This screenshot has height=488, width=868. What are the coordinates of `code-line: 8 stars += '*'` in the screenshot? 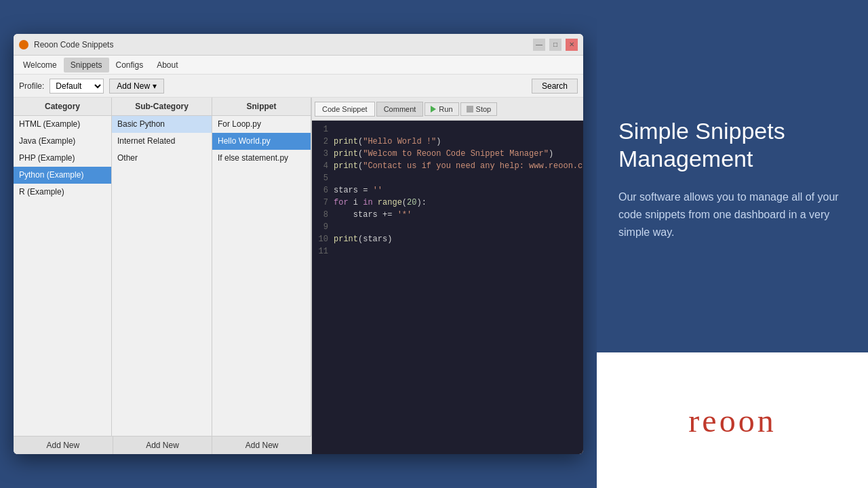 It's located at (448, 215).